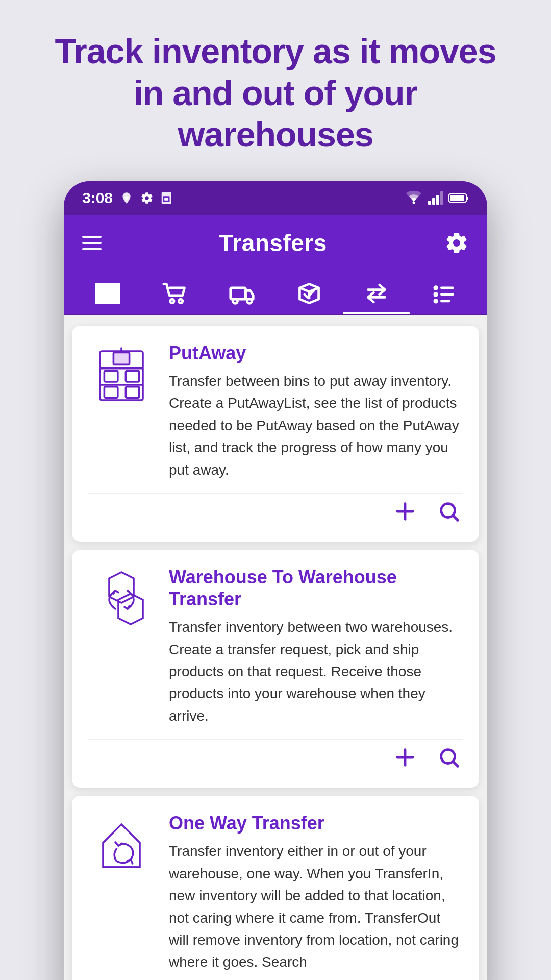 The height and width of the screenshot is (980, 551). Describe the element at coordinates (316, 672) in the screenshot. I see `w2w-description: Transfer inventory between two warehouse…` at that location.